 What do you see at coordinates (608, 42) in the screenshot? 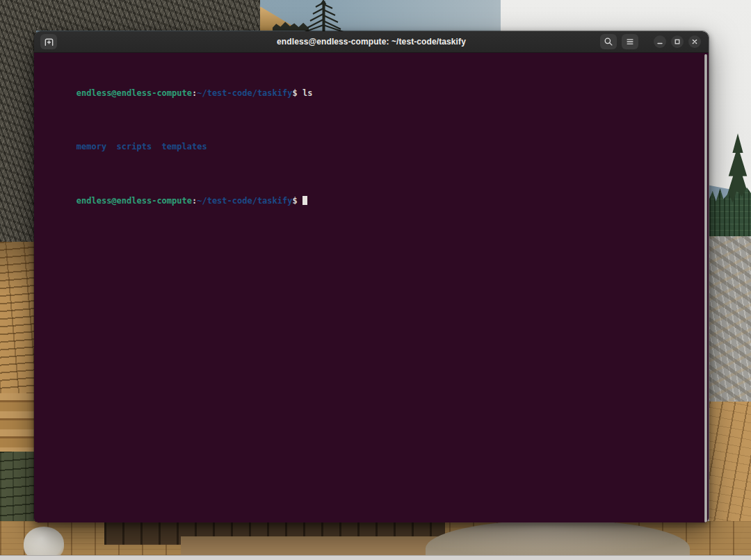
I see `search-icon` at bounding box center [608, 42].